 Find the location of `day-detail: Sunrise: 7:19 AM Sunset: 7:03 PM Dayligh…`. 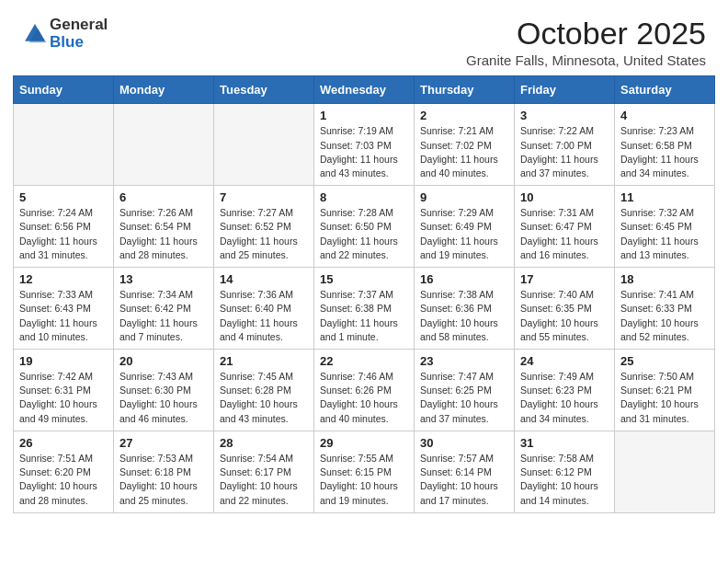

day-detail: Sunrise: 7:19 AM Sunset: 7:03 PM Dayligh… is located at coordinates (364, 153).